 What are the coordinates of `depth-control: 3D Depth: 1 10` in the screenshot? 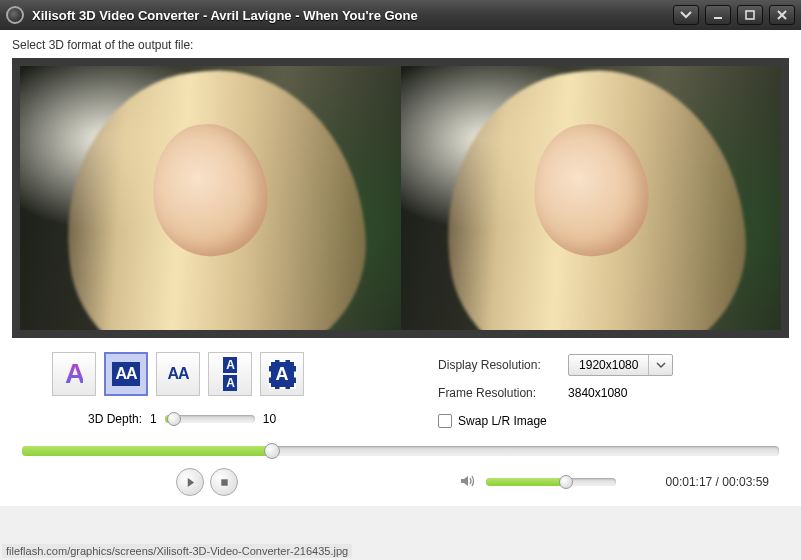 It's located at (243, 419).